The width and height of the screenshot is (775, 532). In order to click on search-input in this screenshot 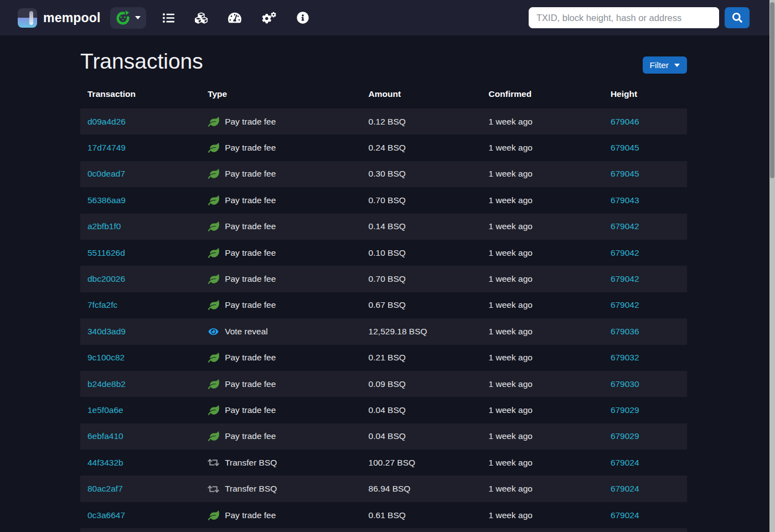, I will do `click(624, 18)`.